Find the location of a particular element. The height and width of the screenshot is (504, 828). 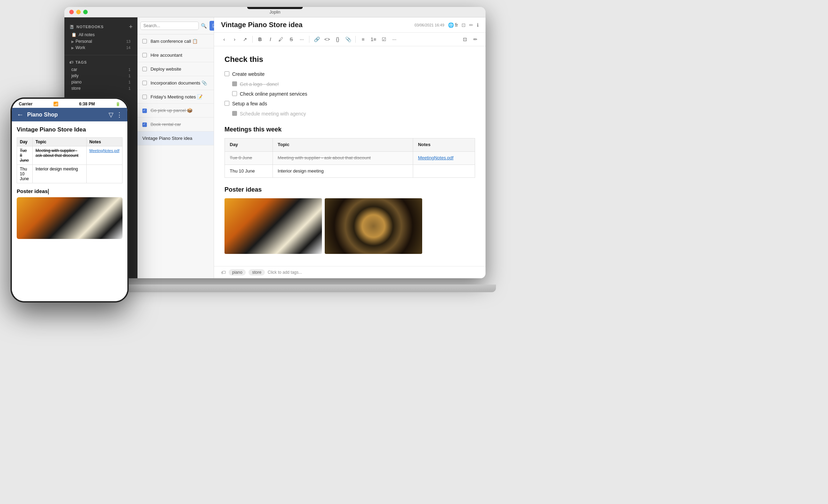

note-item-incorporation: Incorporation documents 📎 is located at coordinates (175, 83).